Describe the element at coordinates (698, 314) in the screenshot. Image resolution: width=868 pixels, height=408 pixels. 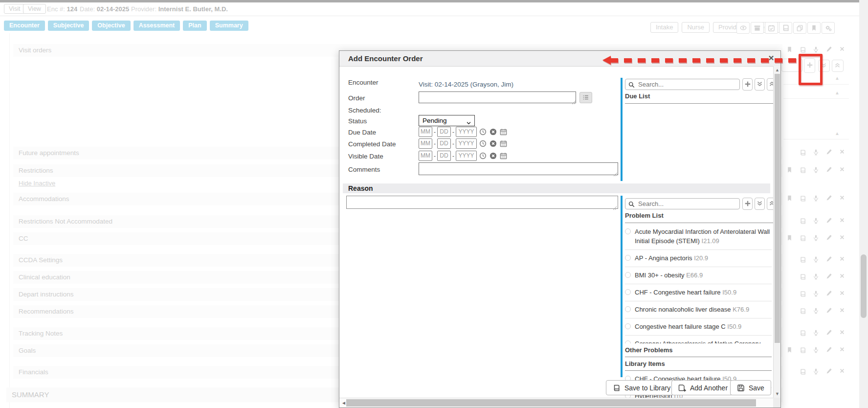
I see `problem-list: Acute Myocardial Infarction of Anterolat…` at that location.